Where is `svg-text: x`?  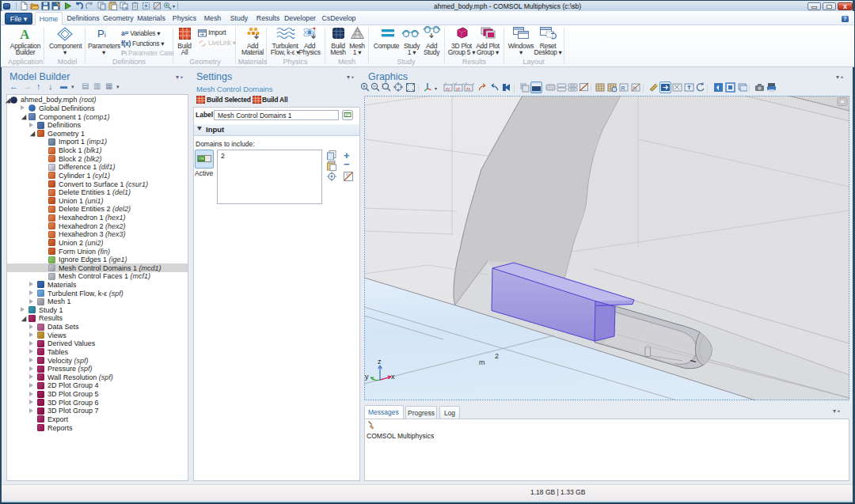 svg-text: x is located at coordinates (393, 377).